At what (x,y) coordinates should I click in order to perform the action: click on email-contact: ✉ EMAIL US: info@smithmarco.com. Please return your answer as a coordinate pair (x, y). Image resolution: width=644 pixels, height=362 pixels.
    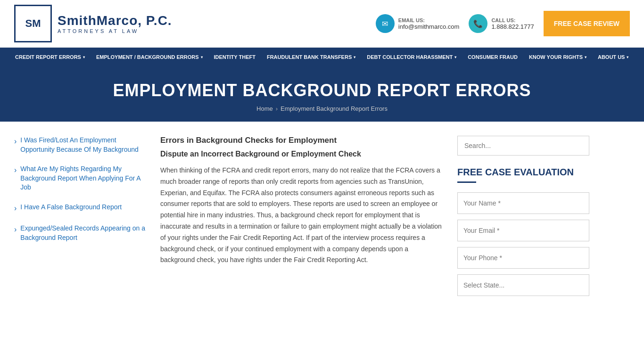
    Looking at the image, I should click on (418, 24).